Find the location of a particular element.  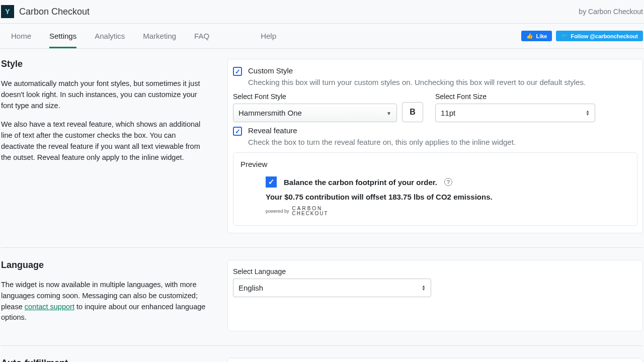

app-header: Y Carbon Checkout by Carbon Checkout is located at coordinates (322, 12).